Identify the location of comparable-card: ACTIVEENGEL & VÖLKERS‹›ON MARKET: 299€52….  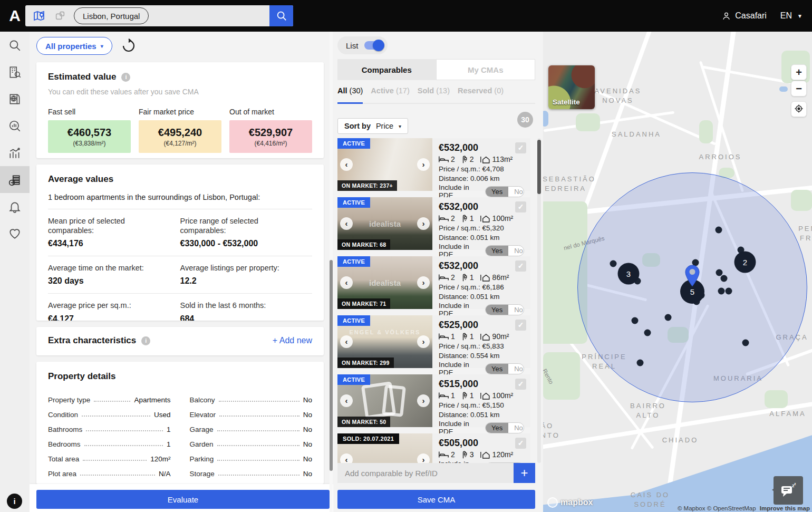
(434, 342).